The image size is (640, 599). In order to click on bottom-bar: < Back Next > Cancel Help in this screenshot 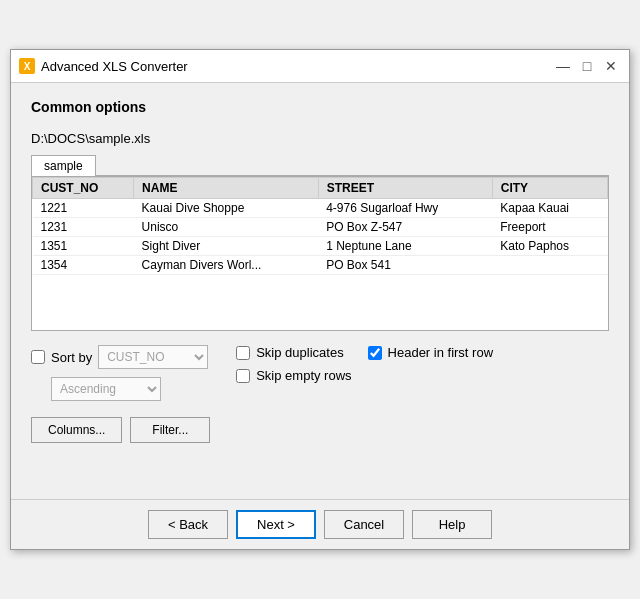, I will do `click(320, 524)`.